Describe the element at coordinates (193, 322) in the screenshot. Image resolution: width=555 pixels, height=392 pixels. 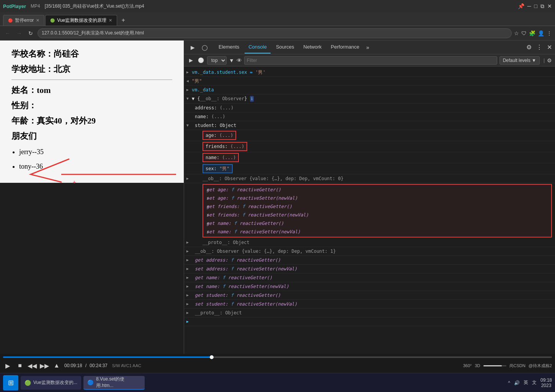
I see `console-prompt-text` at that location.